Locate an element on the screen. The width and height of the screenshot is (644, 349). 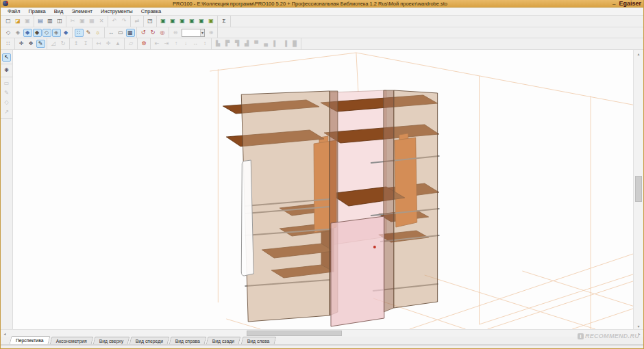
align-top-button: ↑ is located at coordinates (177, 44).